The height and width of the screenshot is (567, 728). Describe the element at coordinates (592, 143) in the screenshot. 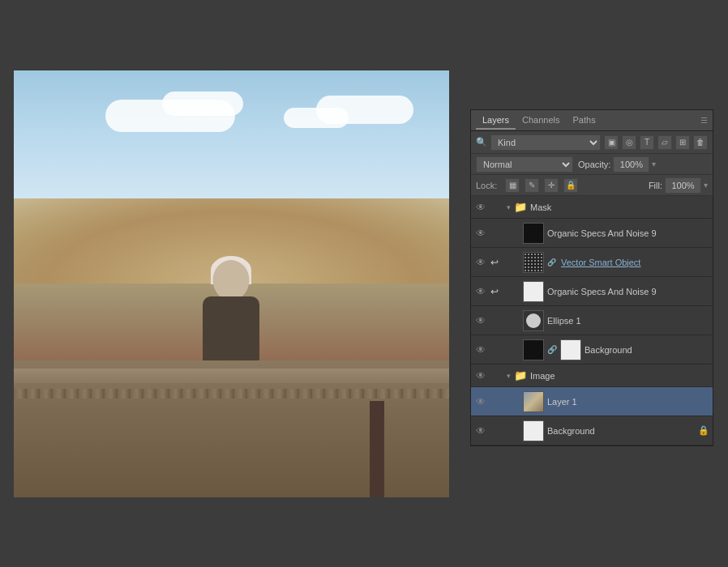

I see `filter-row: 🔍 Kind ▣ ◎ T ▱ ⊞ 🗑` at that location.